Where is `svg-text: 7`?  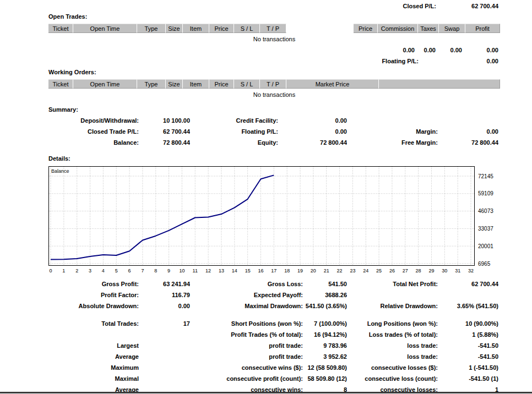 svg-text: 7 is located at coordinates (142, 271).